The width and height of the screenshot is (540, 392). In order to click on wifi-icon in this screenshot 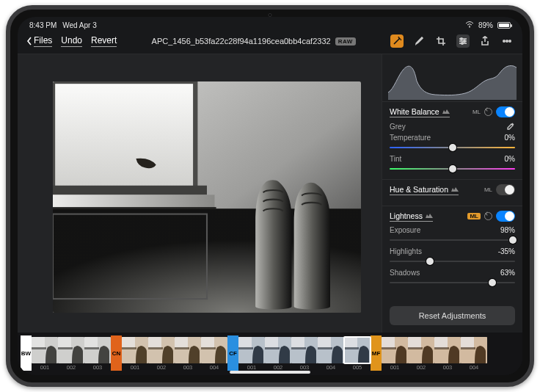, I will do `click(470, 25)`.